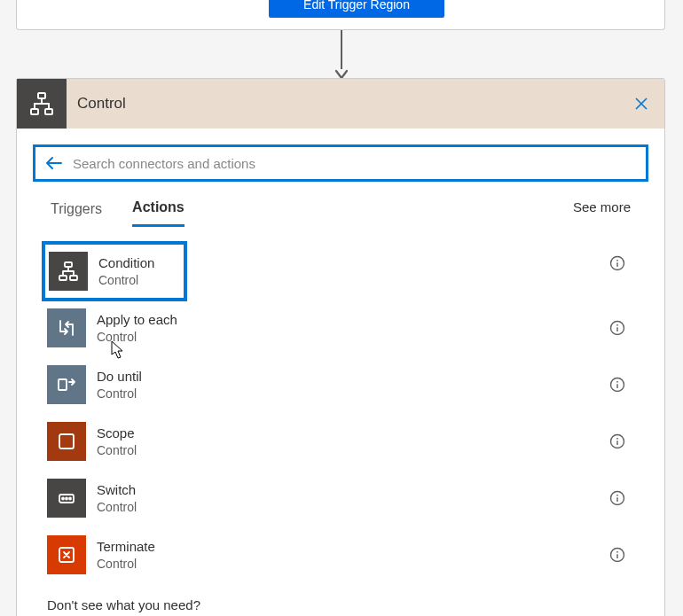  What do you see at coordinates (341, 385) in the screenshot?
I see `action-item-do-until: Do untilControl` at bounding box center [341, 385].